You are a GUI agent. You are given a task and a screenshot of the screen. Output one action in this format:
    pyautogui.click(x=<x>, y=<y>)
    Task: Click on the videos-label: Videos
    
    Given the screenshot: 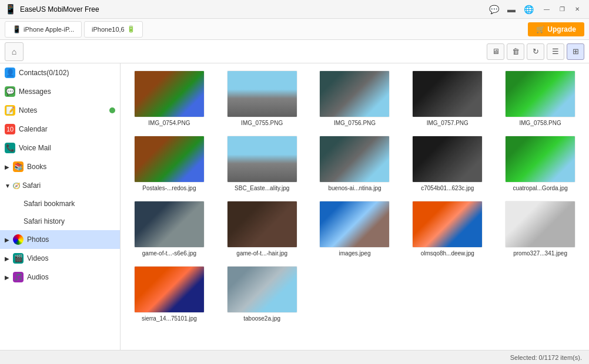 What is the action you would take?
    pyautogui.click(x=71, y=258)
    